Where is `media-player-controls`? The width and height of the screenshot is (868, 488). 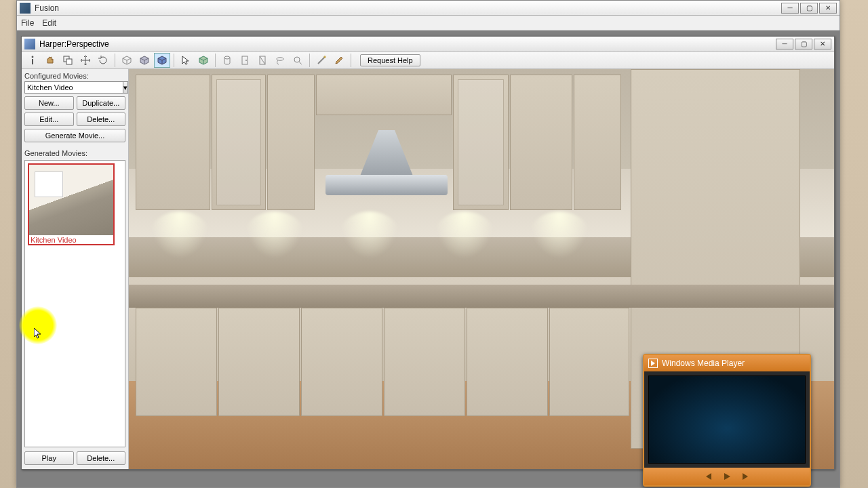
media-player-controls is located at coordinates (727, 476).